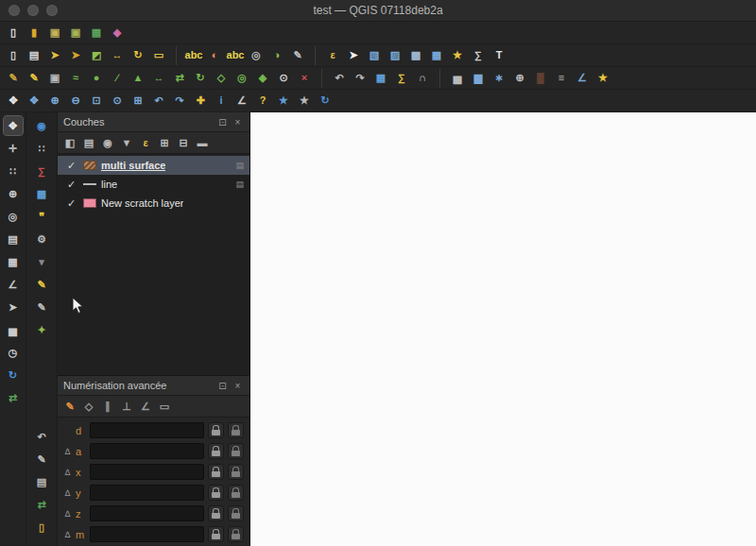 Image resolution: width=756 pixels, height=546 pixels. Describe the element at coordinates (202, 143) in the screenshot. I see `remove-layer-icon: ▬` at that location.